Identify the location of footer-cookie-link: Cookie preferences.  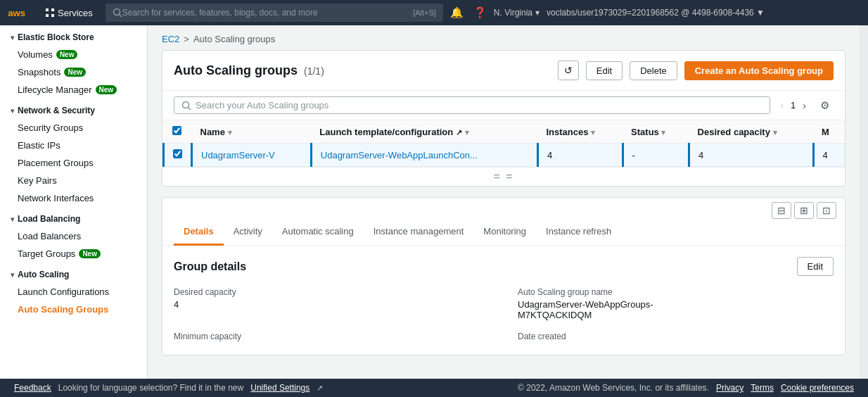
(817, 388).